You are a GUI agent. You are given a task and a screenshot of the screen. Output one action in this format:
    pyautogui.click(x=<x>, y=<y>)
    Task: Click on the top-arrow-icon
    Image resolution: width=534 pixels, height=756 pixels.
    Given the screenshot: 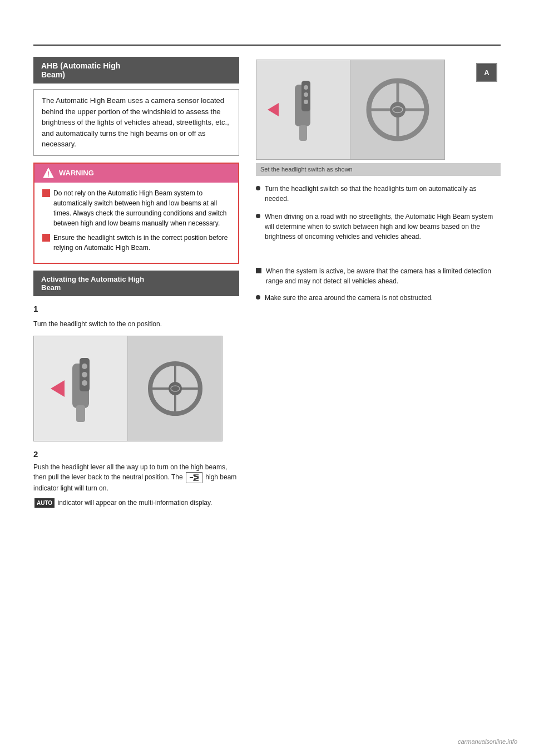 What is the action you would take?
    pyautogui.click(x=273, y=110)
    